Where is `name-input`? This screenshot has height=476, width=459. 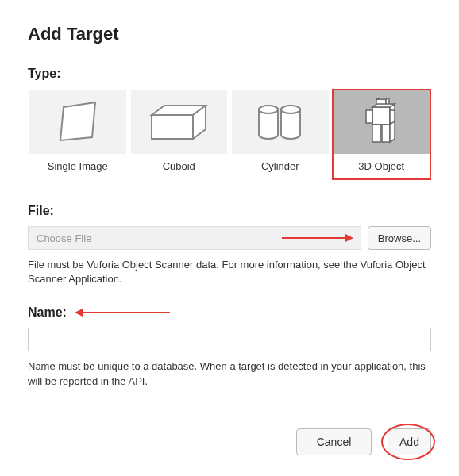 name-input is located at coordinates (230, 340).